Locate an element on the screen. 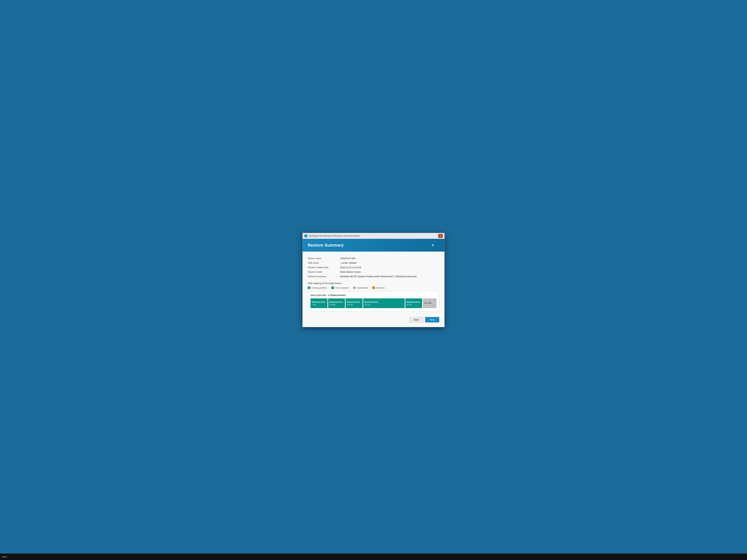 Image resolution: width=747 pixels, height=560 pixels. content-area: Device name: LENOVO-T460 Task name: _rom… is located at coordinates (374, 289).